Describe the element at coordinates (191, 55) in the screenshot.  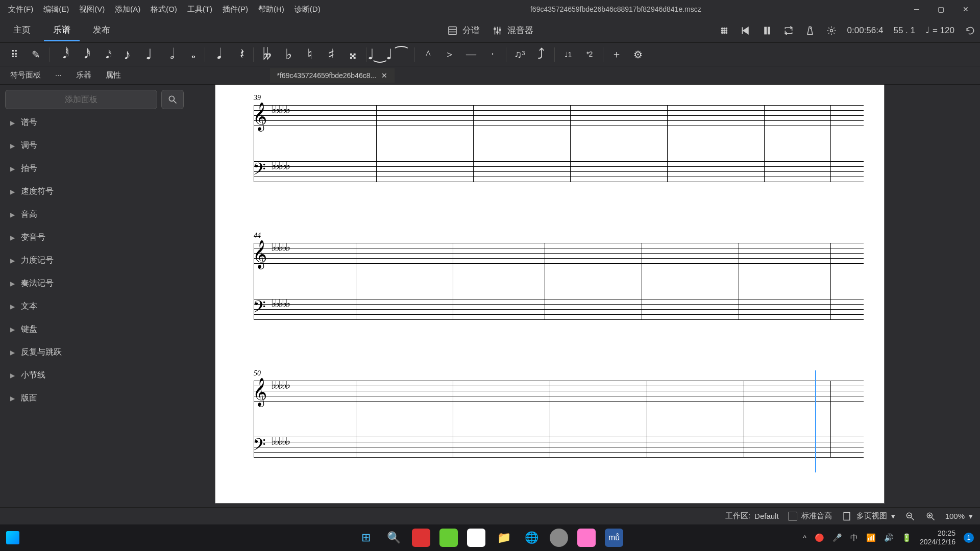
I see `note-whole-button: 𝅝` at that location.